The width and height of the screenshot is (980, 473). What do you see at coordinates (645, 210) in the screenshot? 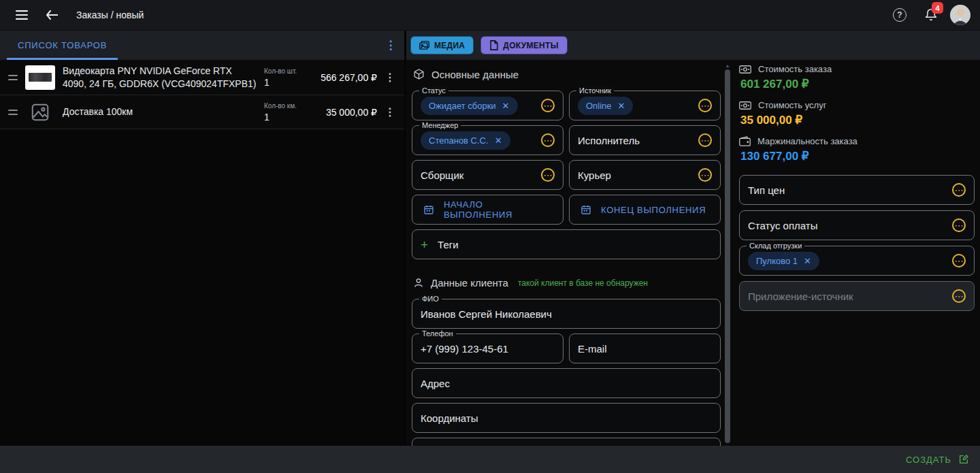
I see `end-date-button: КОНЕЦ ВЫПОЛНЕНИЯ` at bounding box center [645, 210].